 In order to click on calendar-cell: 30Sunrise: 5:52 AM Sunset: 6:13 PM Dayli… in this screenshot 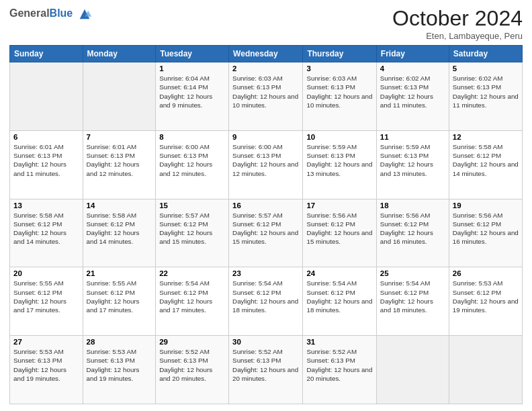, I will do `click(266, 370)`.